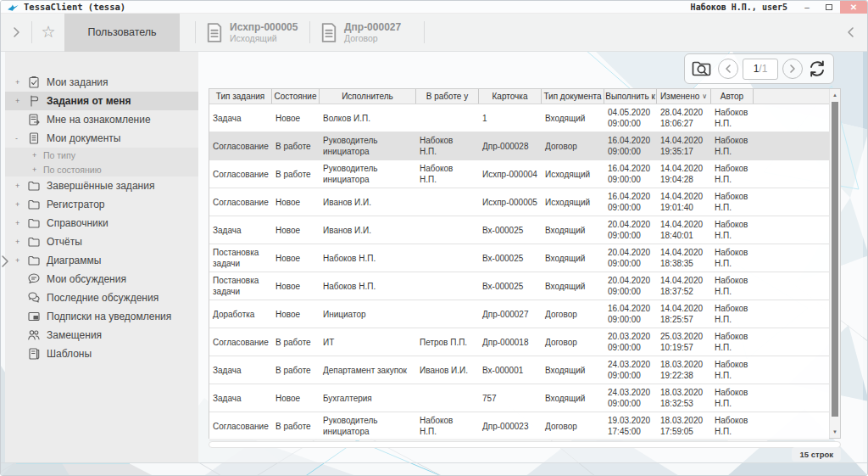 This screenshot has width=868, height=476. What do you see at coordinates (108, 316) in the screenshot?
I see `sidebar-item-label: Подписки на уведомления` at bounding box center [108, 316].